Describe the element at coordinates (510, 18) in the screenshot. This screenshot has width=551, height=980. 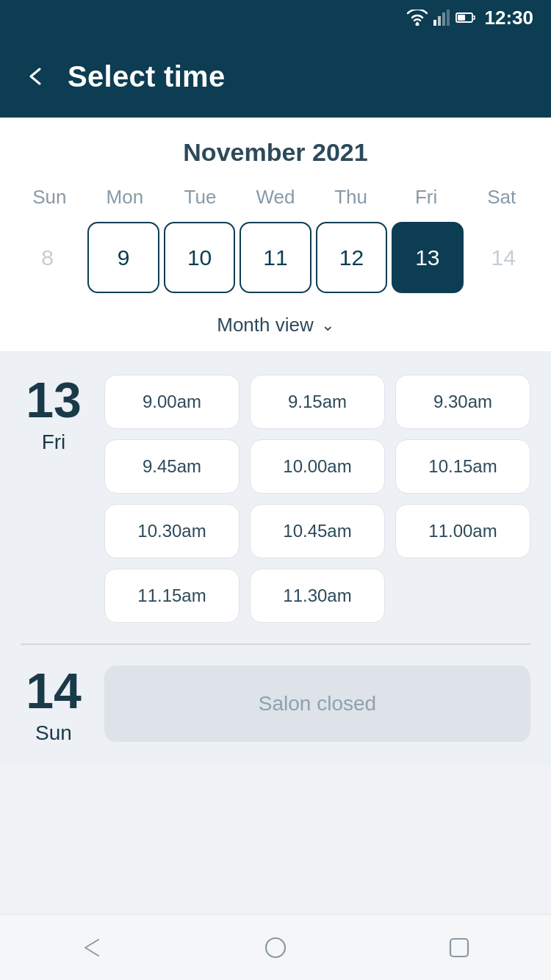
I see `status-time: 12:30` at that location.